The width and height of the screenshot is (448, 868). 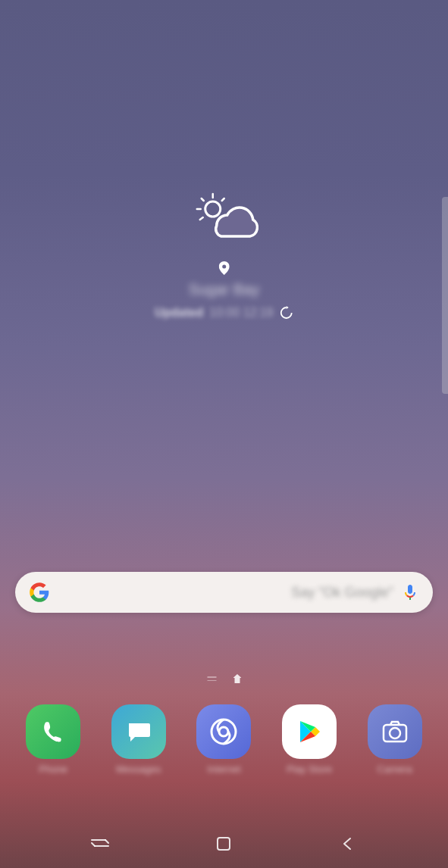 What do you see at coordinates (224, 216) in the screenshot?
I see `partly-cloudy-icon` at bounding box center [224, 216].